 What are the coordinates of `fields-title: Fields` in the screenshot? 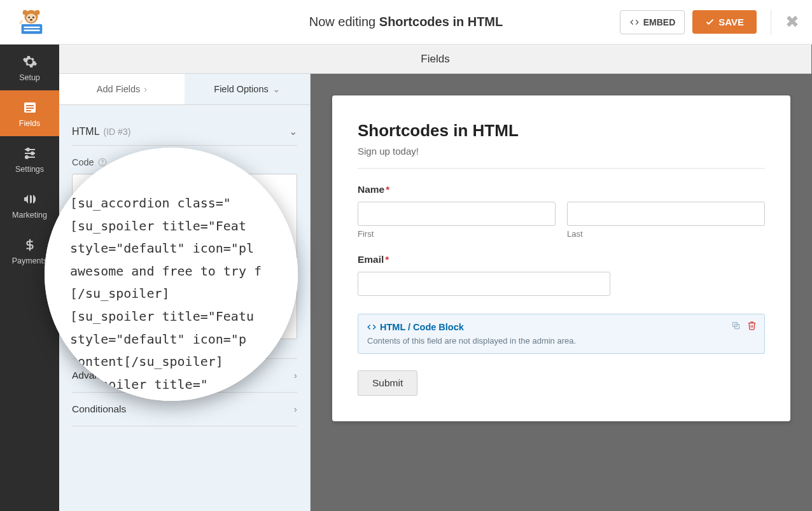 It's located at (435, 59).